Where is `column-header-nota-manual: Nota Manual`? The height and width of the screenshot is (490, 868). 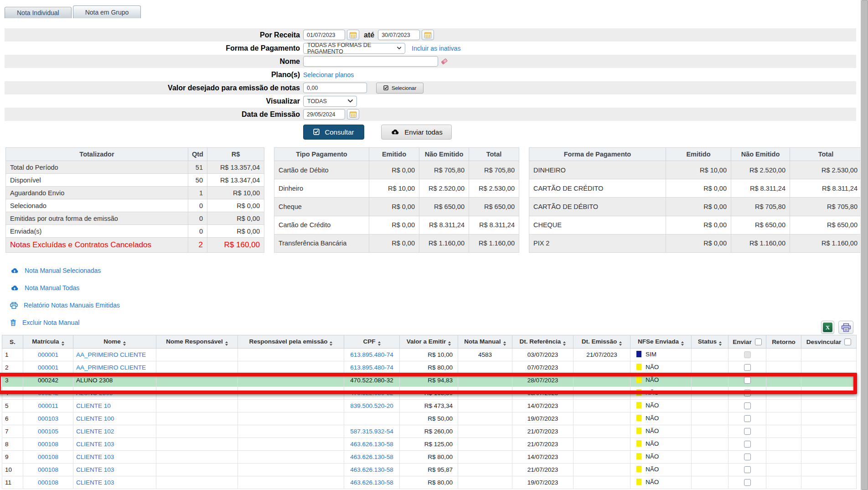
column-header-nota-manual: Nota Manual is located at coordinates (485, 342).